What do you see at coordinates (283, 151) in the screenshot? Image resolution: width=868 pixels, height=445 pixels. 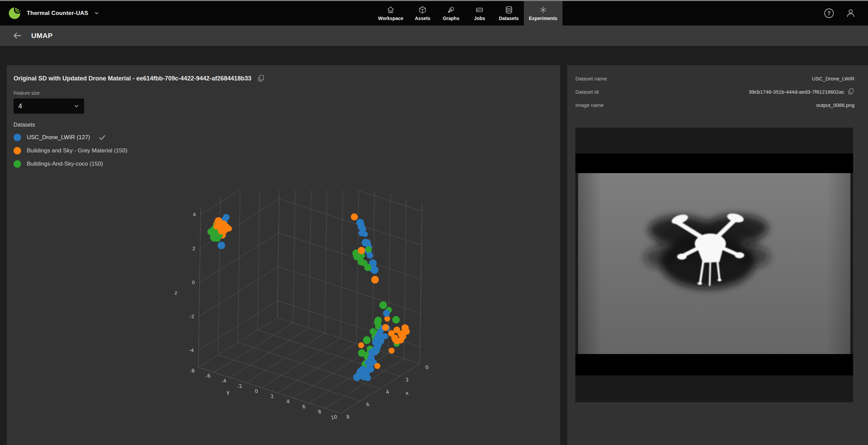 I see `legend-row-buildings-and-sky-grey: Buildings and Sky - Grey Material (150)` at bounding box center [283, 151].